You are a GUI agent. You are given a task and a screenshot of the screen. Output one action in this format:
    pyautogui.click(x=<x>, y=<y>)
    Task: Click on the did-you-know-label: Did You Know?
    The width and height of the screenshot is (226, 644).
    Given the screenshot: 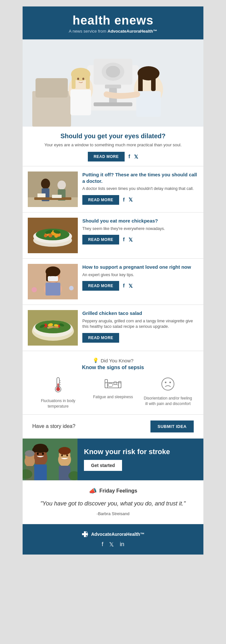 What is the action you would take?
    pyautogui.click(x=117, y=360)
    